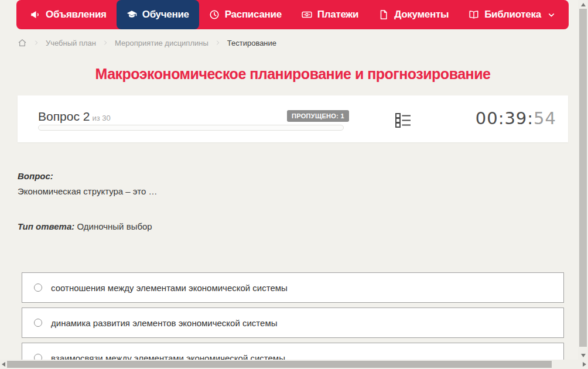 This screenshot has height=369, width=588. What do you see at coordinates (293, 74) in the screenshot?
I see `page-title: Макроэкономическое планирование и прогно…` at bounding box center [293, 74].